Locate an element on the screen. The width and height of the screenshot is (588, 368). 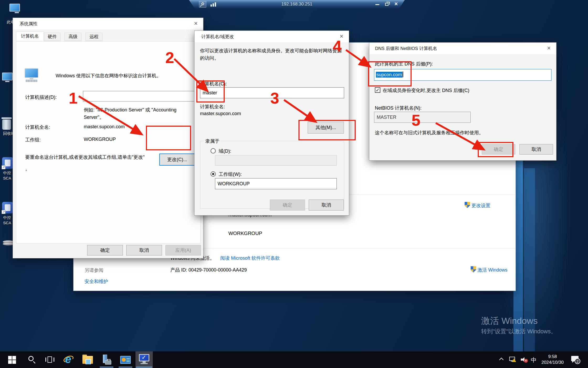
display-icon-base is located at coordinates (7, 81).